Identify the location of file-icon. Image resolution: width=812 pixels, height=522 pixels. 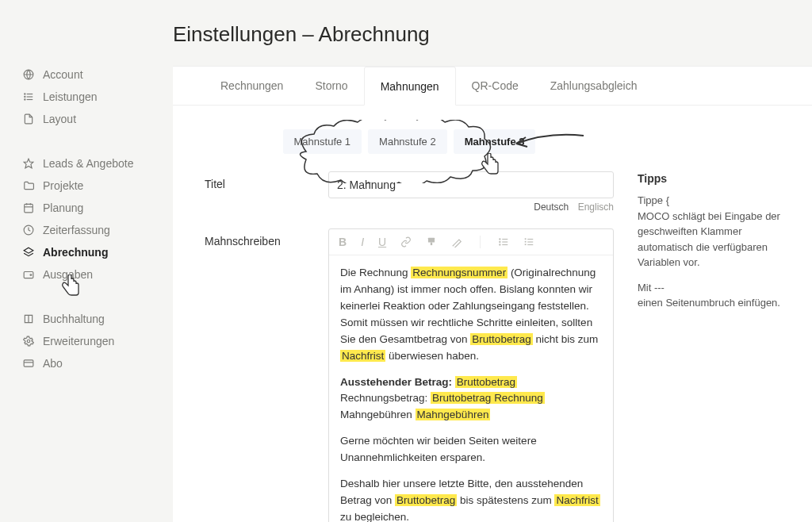
(29, 119).